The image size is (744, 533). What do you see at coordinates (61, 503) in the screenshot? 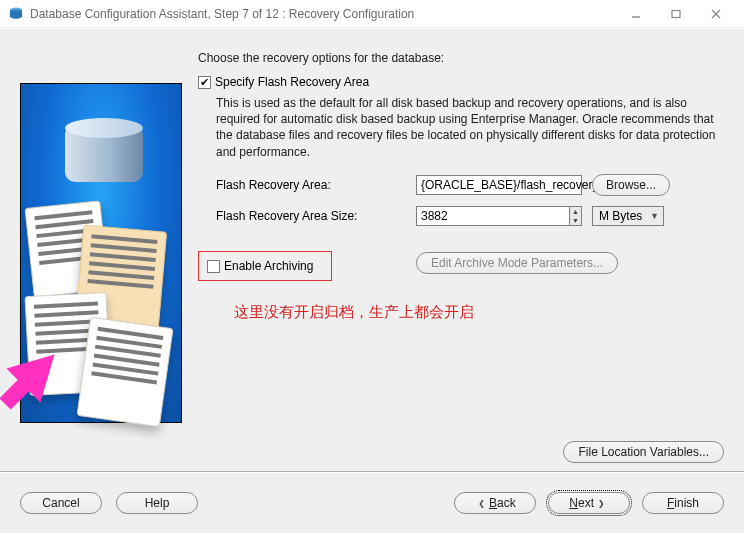
I see `cancel-button: Cancel` at bounding box center [61, 503].